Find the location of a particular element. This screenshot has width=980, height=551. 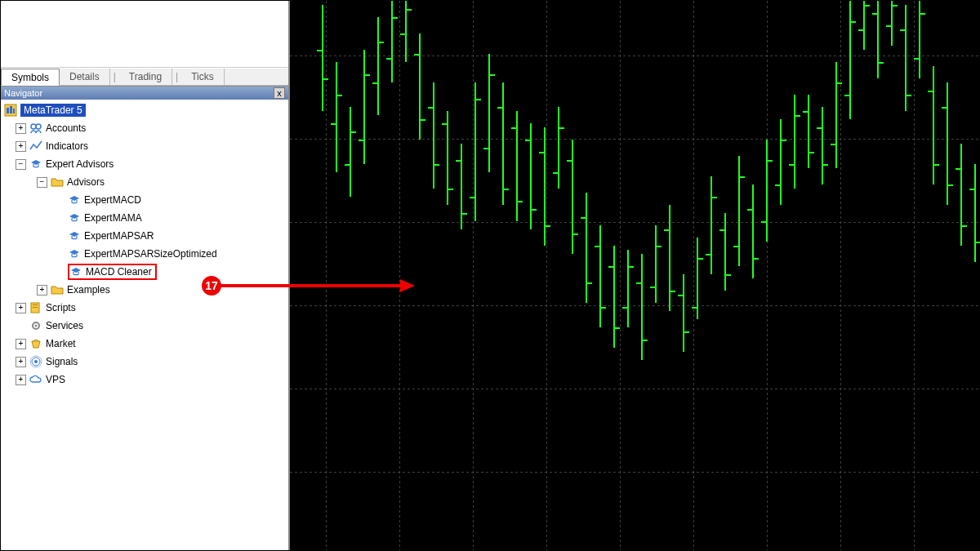

scripts-icon is located at coordinates (36, 308).